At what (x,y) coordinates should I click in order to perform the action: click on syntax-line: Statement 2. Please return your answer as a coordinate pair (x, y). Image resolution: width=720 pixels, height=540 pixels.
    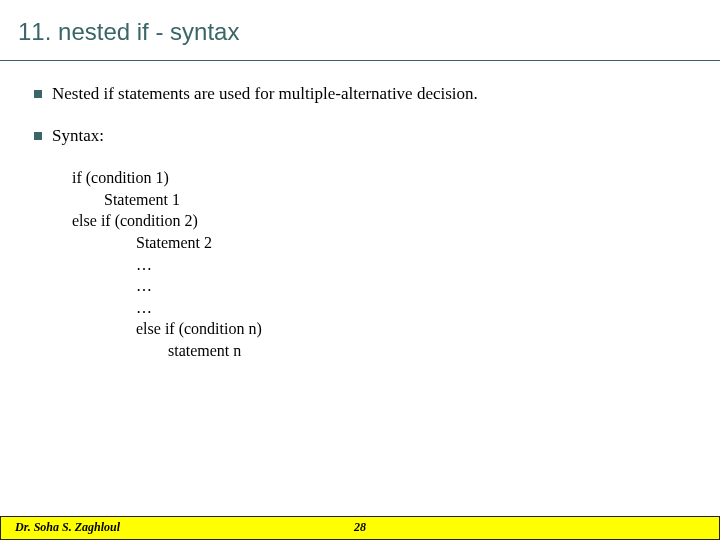
    Looking at the image, I should click on (396, 243).